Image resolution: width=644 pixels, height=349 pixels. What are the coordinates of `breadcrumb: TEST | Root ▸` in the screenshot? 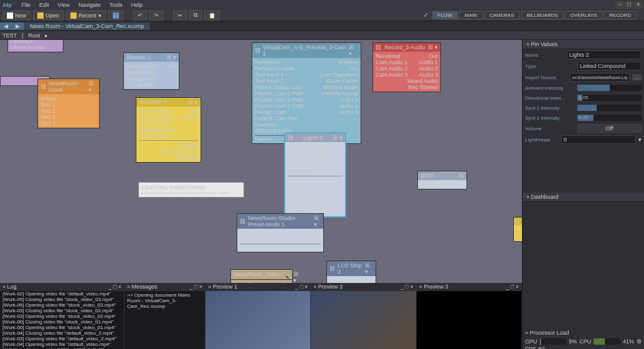 It's located at (322, 36).